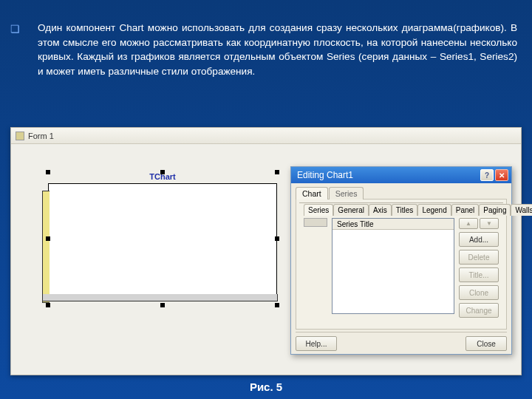  I want to click on dialog-title: Editing Chart1, so click(325, 175).